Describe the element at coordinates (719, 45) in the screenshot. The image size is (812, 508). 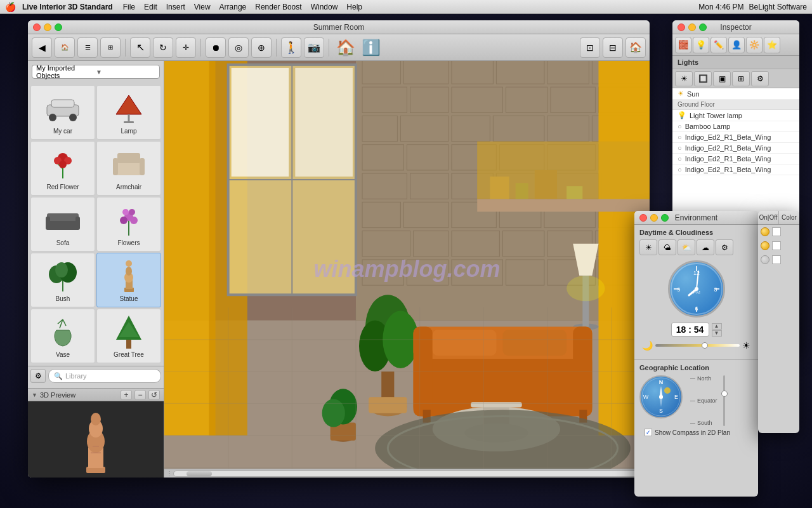
I see `insp-edit-btn: ✏️` at that location.